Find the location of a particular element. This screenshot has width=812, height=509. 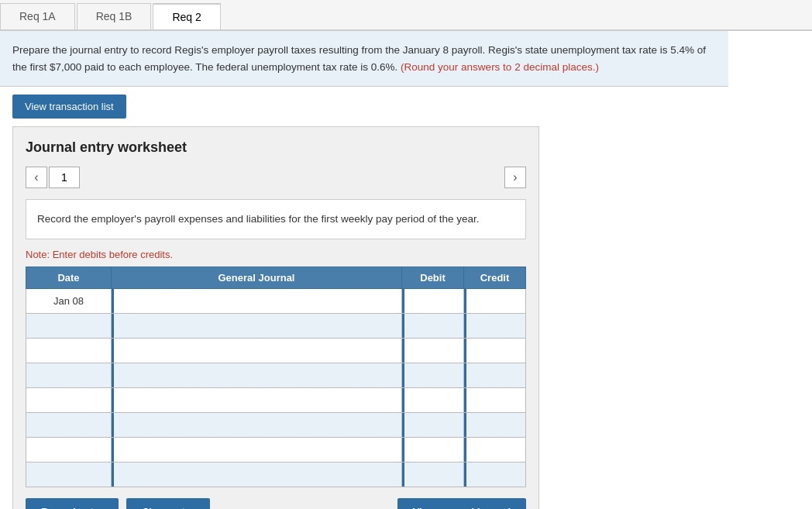

table-row: Jan 08 is located at coordinates (276, 301).